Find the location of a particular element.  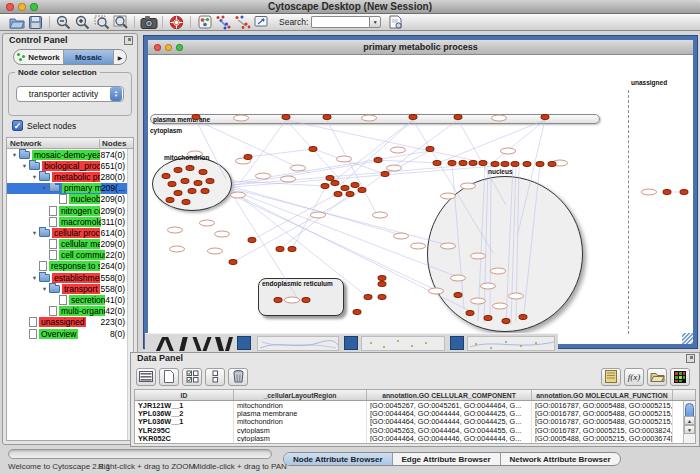

tree-row: nitrogen compo209(0) is located at coordinates (70, 210).